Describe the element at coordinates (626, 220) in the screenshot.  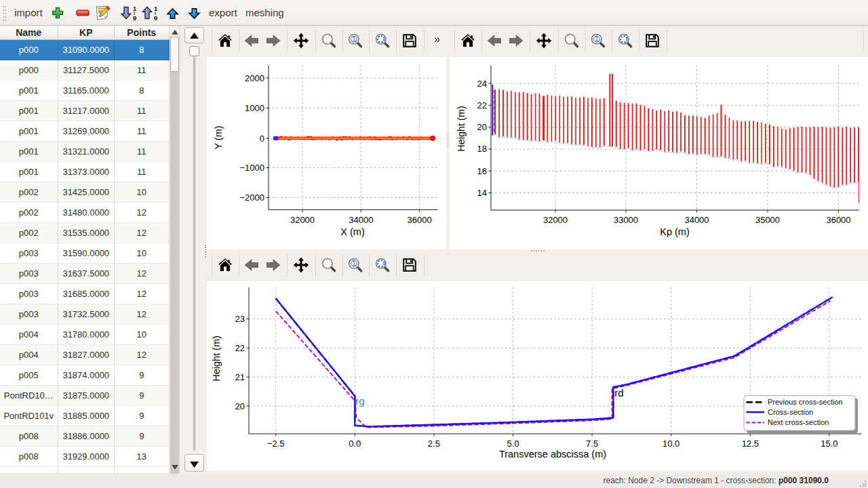
I see `svg-text: 33000` at that location.